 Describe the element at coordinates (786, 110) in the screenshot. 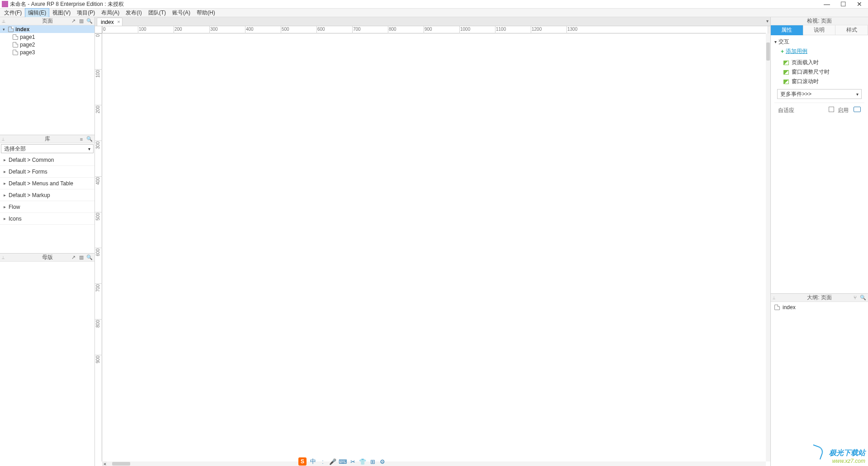

I see `adaptive-label: 自适应` at that location.